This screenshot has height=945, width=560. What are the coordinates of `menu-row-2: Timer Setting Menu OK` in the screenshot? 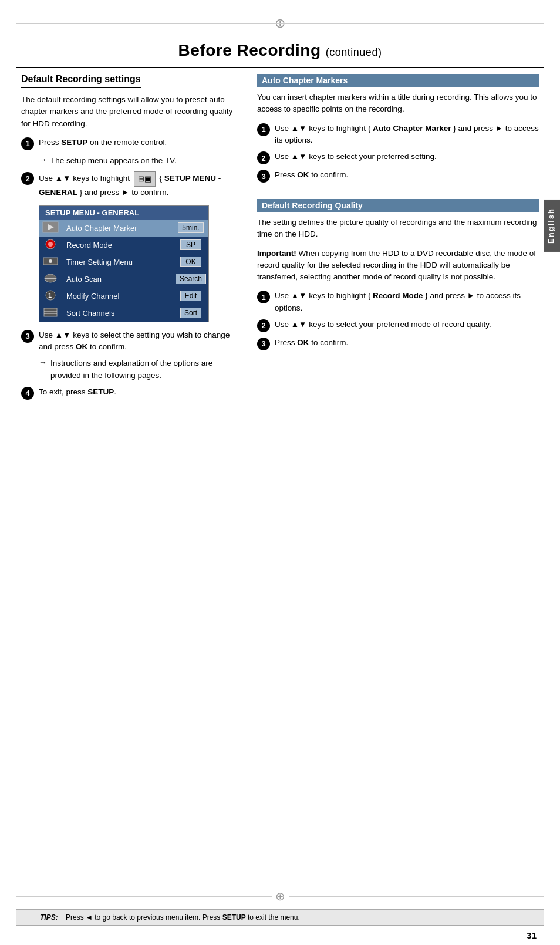 It's located at (124, 262).